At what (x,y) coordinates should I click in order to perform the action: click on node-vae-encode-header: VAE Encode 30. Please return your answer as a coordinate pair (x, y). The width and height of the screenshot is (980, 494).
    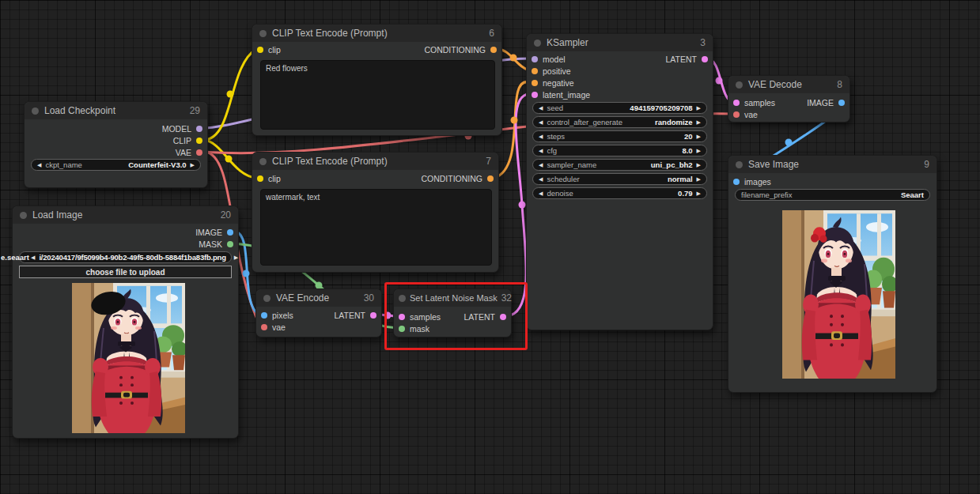
    Looking at the image, I should click on (319, 298).